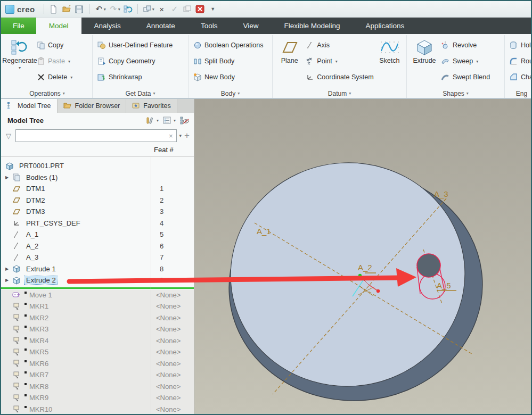 The height and width of the screenshot is (415, 532). What do you see at coordinates (135, 77) in the screenshot?
I see `shrinkwrap-button: Shrinkwrap` at bounding box center [135, 77].